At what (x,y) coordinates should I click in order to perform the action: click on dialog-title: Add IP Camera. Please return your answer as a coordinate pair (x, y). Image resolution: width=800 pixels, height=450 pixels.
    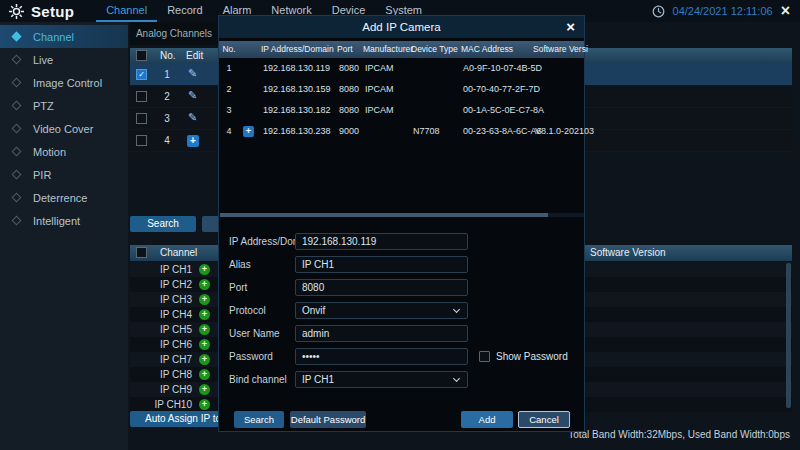
    Looking at the image, I should click on (402, 27).